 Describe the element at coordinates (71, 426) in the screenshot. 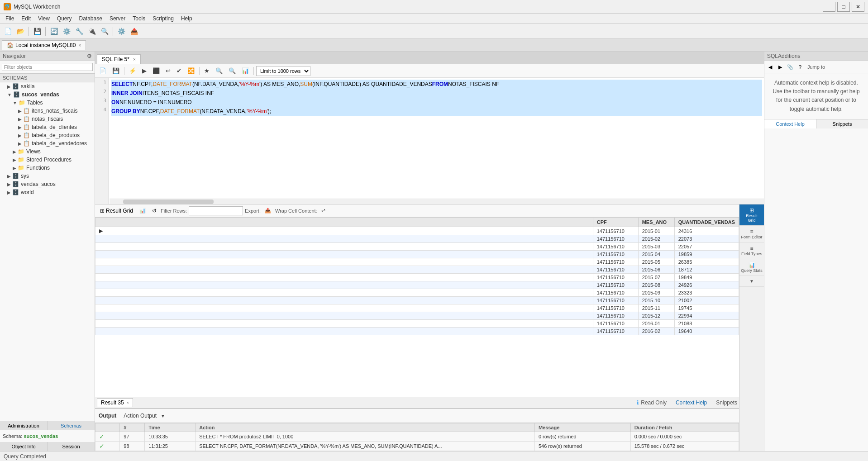

I see `schemas-tab: Schemas` at that location.